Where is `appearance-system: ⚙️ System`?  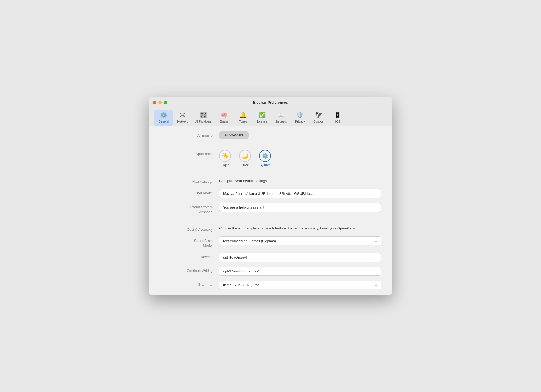
appearance-system: ⚙️ System is located at coordinates (265, 159).